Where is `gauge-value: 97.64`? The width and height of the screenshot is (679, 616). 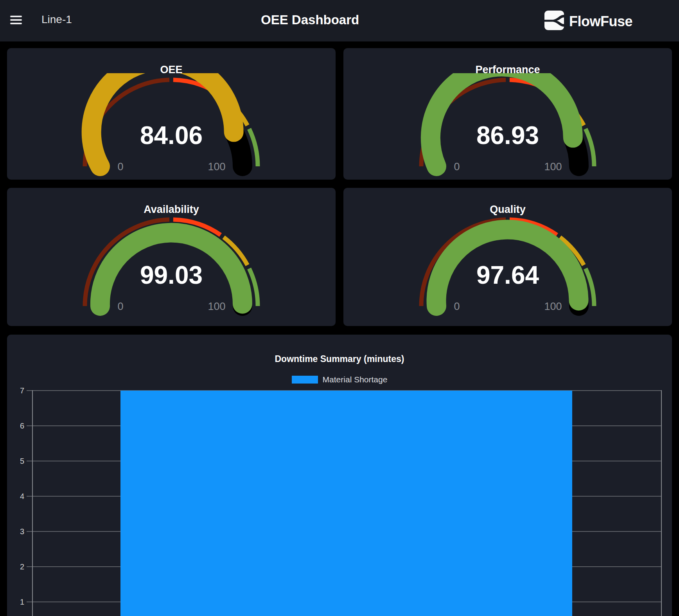 gauge-value: 97.64 is located at coordinates (508, 275).